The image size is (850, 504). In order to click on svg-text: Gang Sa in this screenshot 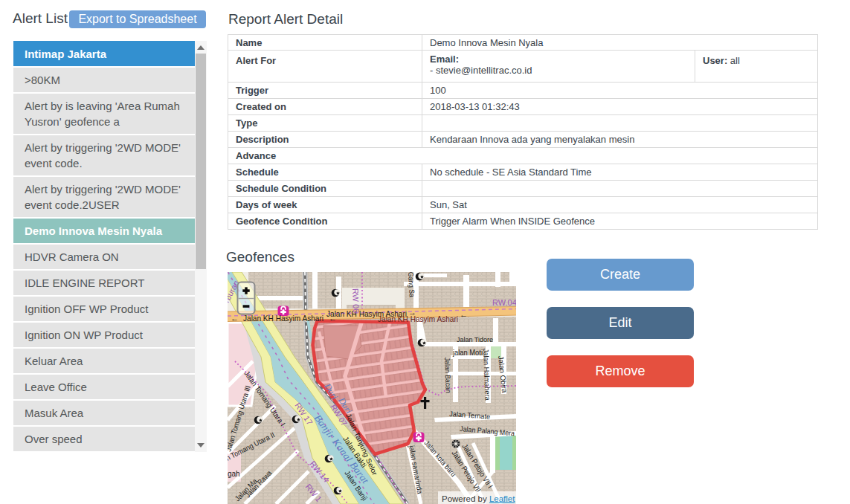, I will do `click(412, 285)`.